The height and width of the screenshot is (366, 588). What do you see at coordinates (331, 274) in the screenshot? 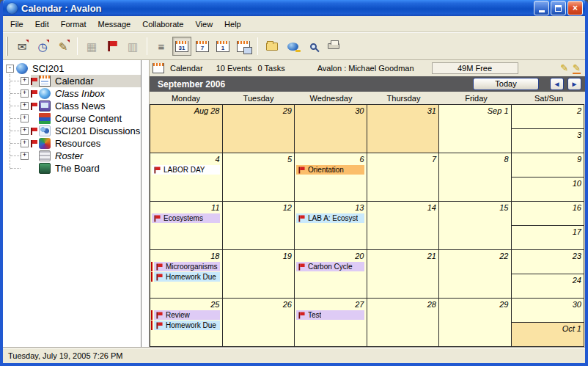
I see `day-cell: 20Carbon Cycle` at bounding box center [331, 274].